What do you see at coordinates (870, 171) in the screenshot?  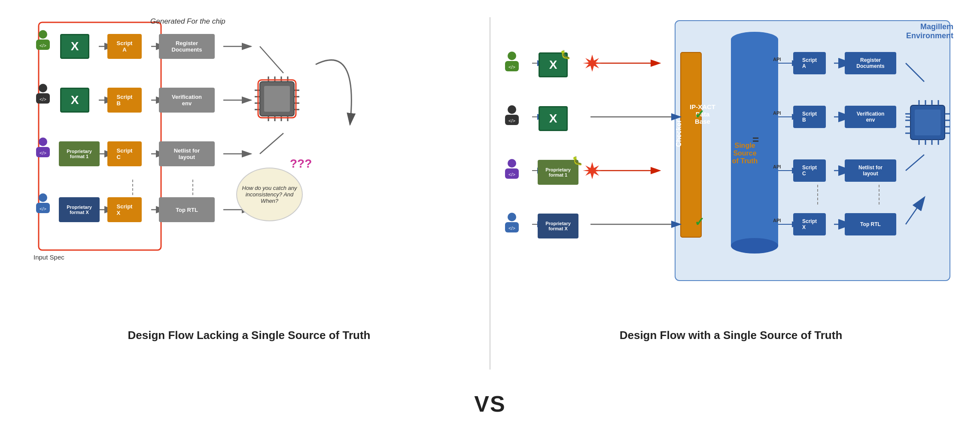 I see `r-output-netlist: Netlist forlayout` at bounding box center [870, 171].